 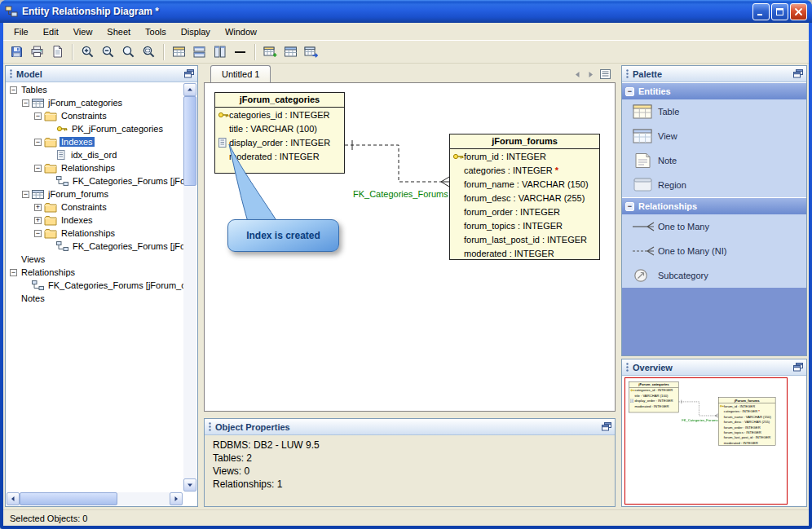 I want to click on tree-item-constraints: −Constraints, so click(x=95, y=116).